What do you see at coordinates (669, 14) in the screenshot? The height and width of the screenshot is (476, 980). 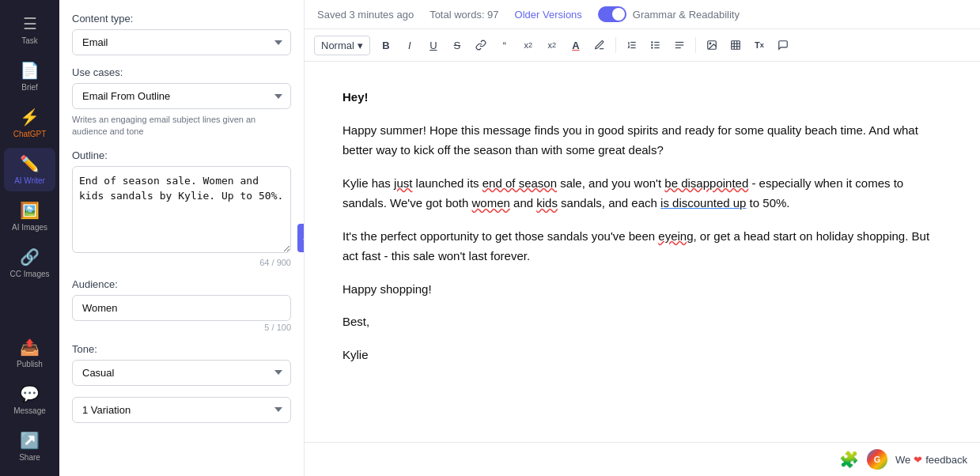 I see `grammar-toggle-wrapper: Grammar & Readability` at bounding box center [669, 14].